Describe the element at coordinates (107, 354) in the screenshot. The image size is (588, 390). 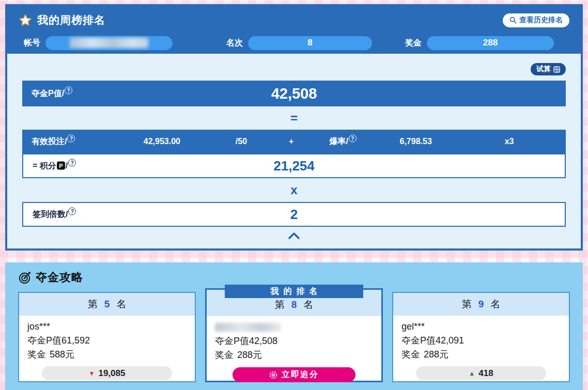
I see `card-prize-line: 奖金588元` at that location.